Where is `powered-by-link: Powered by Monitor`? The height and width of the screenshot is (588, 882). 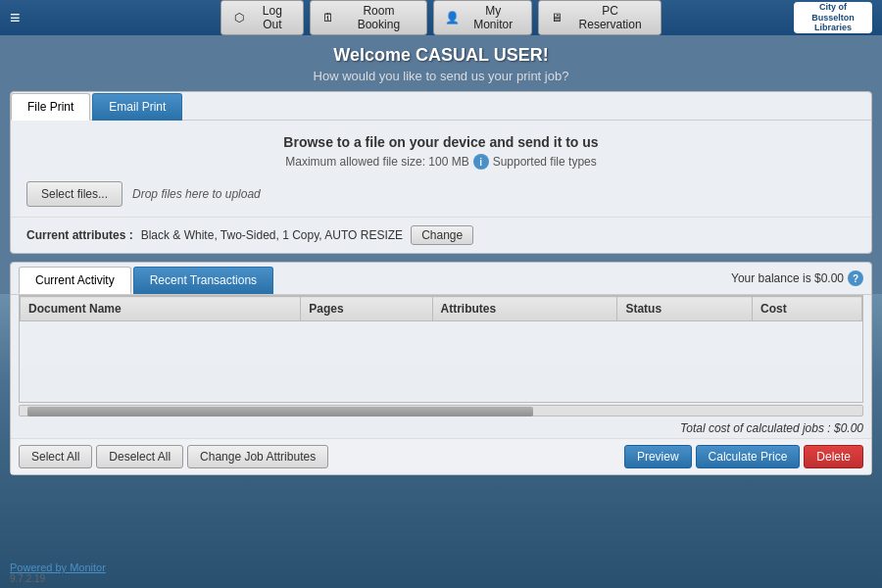
powered-by-link: Powered by Monitor is located at coordinates (441, 567).